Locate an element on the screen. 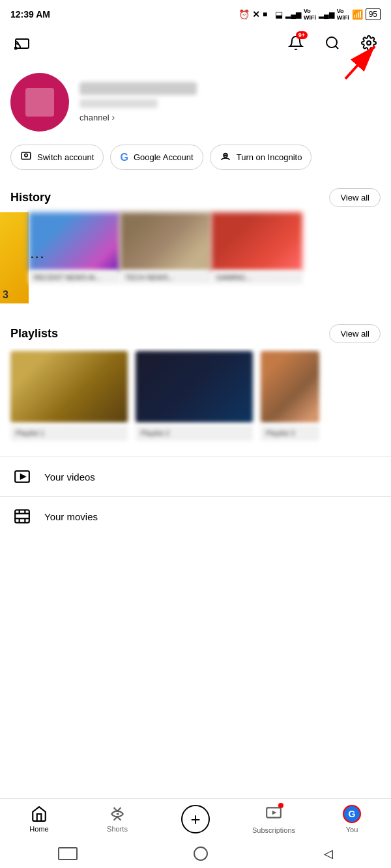 This screenshot has width=391, height=868. system-square-button is located at coordinates (68, 854).